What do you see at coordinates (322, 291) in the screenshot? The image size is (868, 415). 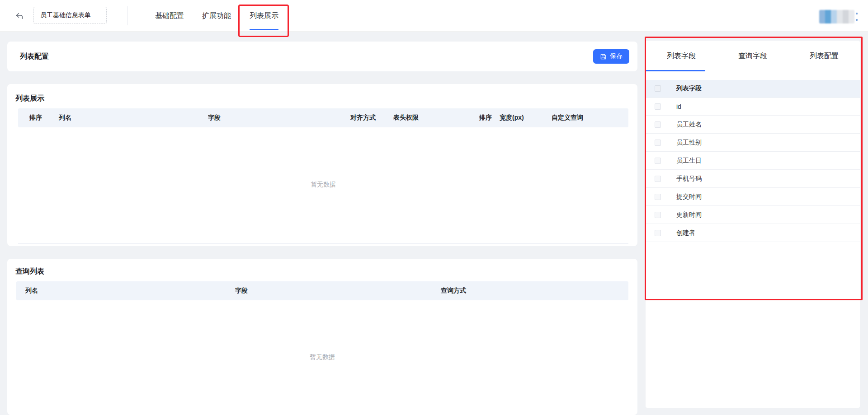 I see `query-table-header: 列名 字段 查询方式` at bounding box center [322, 291].